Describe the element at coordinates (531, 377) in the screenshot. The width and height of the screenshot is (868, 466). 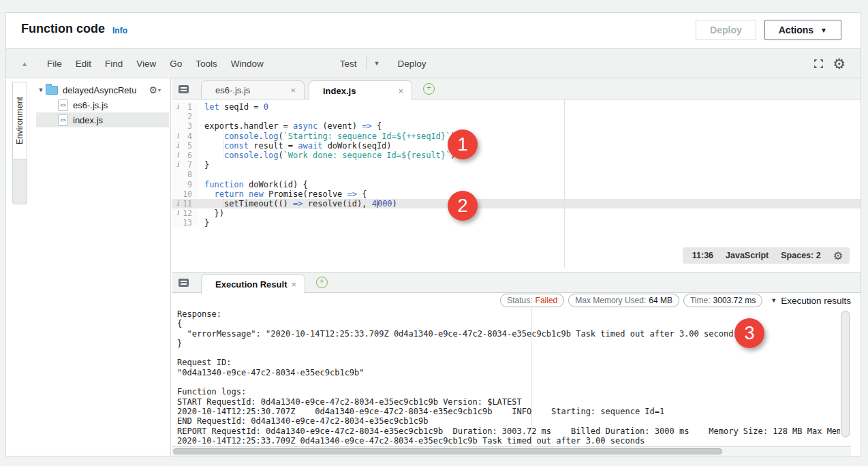
I see `console-print-margin-line` at that location.